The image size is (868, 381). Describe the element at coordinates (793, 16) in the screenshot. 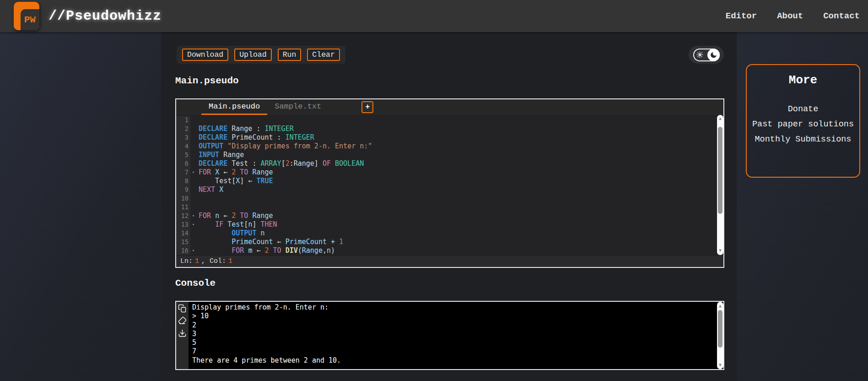

I see `main-nav: EditorAboutContact` at that location.